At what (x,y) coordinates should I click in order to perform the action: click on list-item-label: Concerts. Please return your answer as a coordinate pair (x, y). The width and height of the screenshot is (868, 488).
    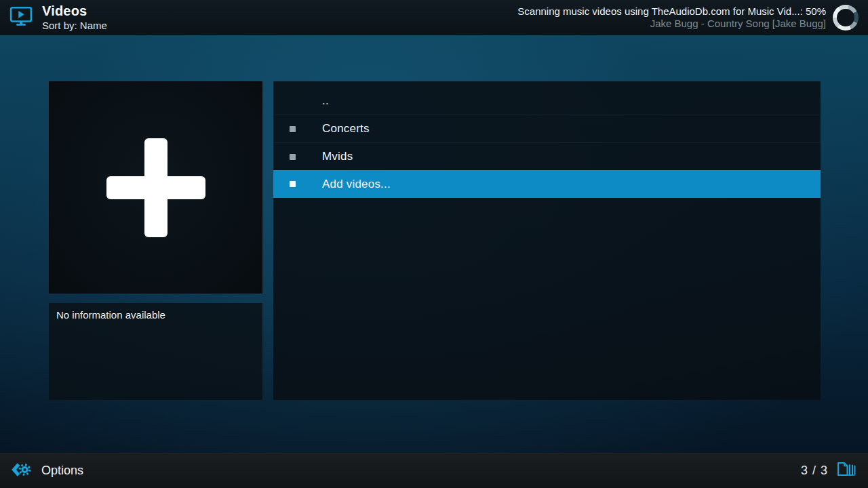
    Looking at the image, I should click on (346, 129).